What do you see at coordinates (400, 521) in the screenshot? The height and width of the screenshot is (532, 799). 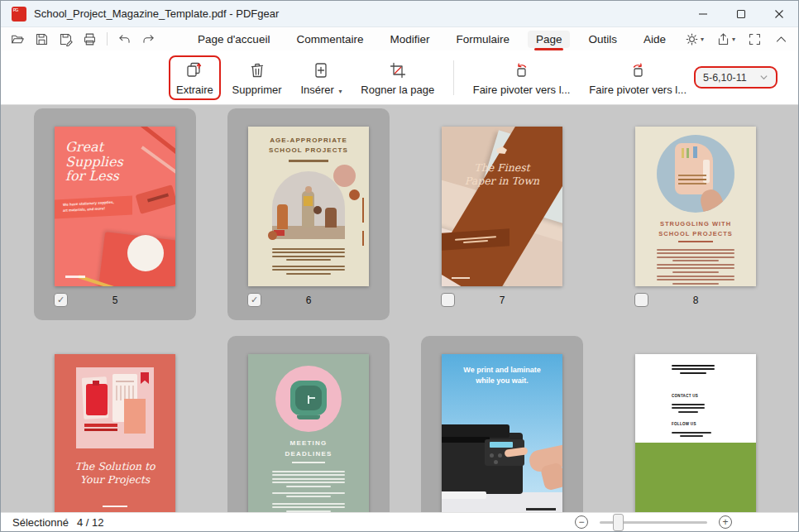 I see `status-bar: Sélectionné 4 / 12 − +` at bounding box center [400, 521].